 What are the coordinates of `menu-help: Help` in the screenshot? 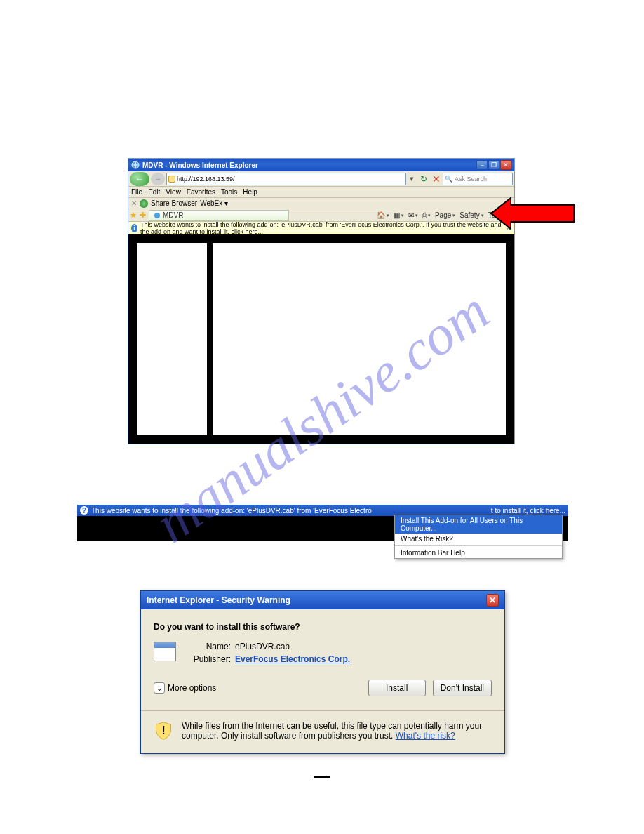 It's located at (250, 192).